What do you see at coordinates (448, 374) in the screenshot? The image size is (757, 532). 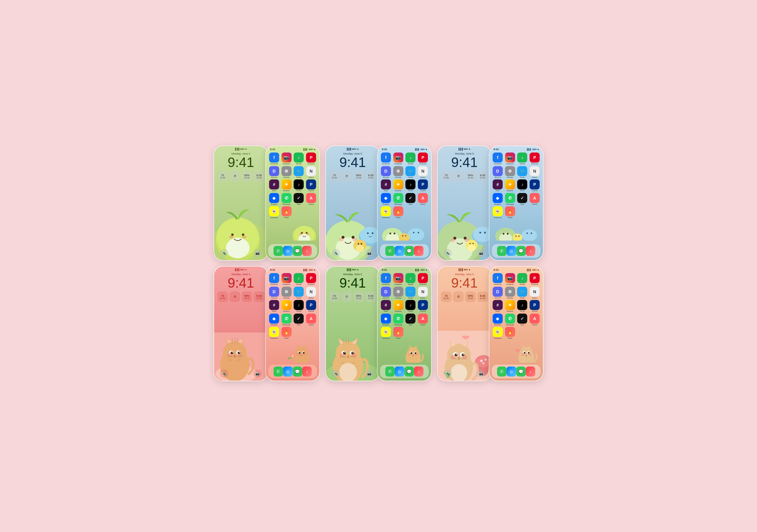 I see `lock-flashlight-btn-peach: 🔦` at bounding box center [448, 374].